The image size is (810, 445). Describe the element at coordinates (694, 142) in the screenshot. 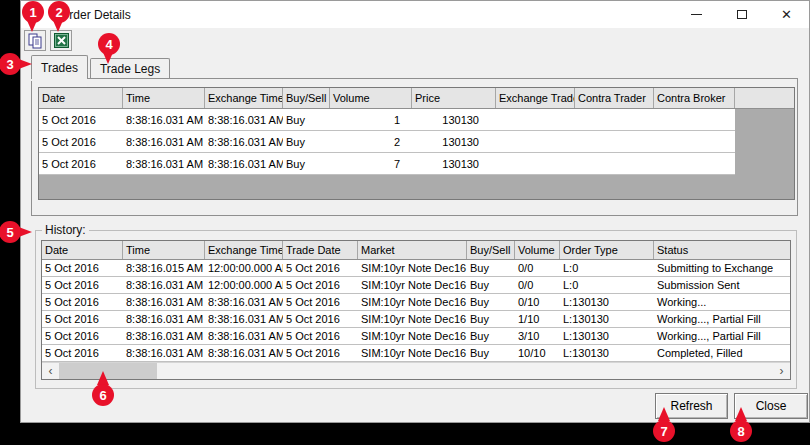

I see `cell-contra-broker` at that location.